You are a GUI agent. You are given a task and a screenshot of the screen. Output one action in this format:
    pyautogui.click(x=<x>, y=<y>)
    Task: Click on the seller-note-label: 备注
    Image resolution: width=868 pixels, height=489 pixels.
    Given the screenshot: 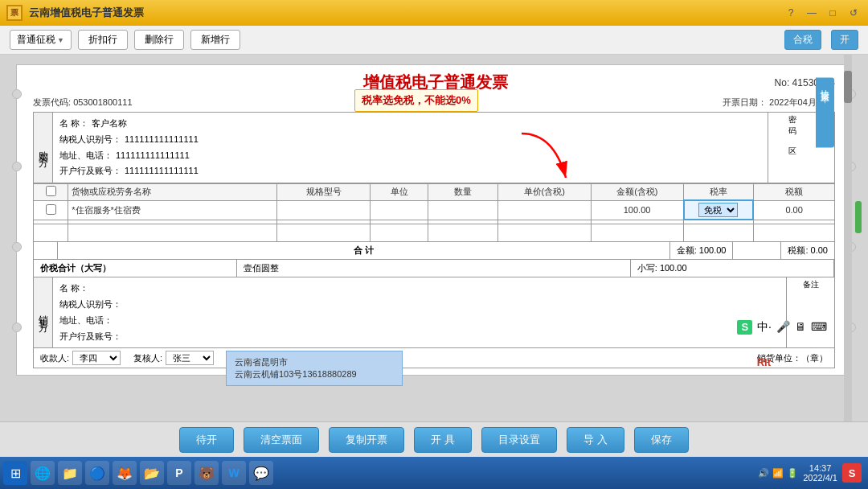 What is the action you would take?
    pyautogui.click(x=811, y=285)
    